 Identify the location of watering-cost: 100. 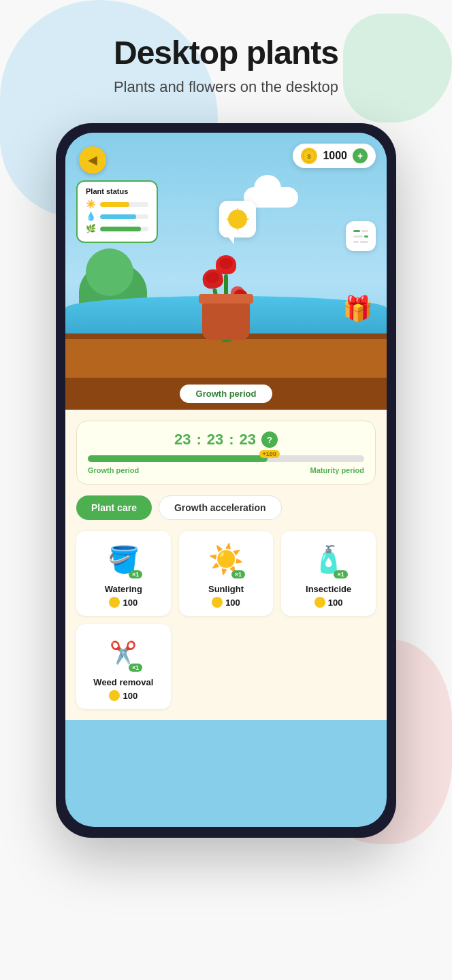
(123, 602).